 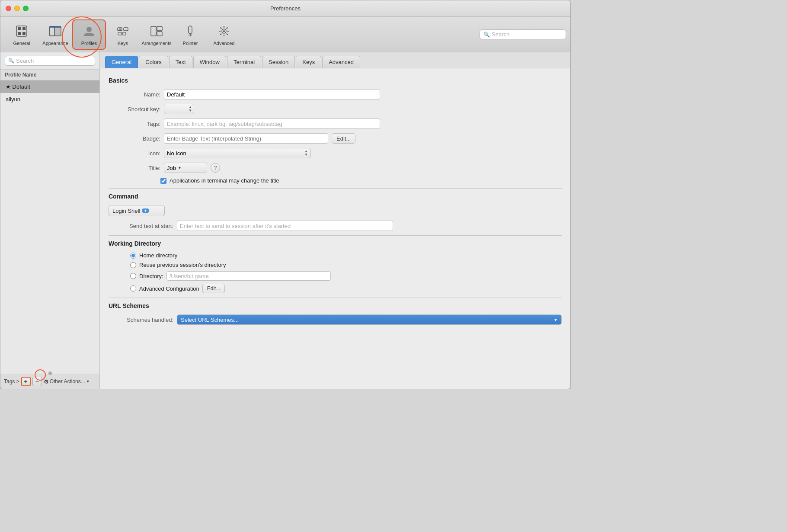 I want to click on keys-icon: ⌘, so click(x=123, y=31).